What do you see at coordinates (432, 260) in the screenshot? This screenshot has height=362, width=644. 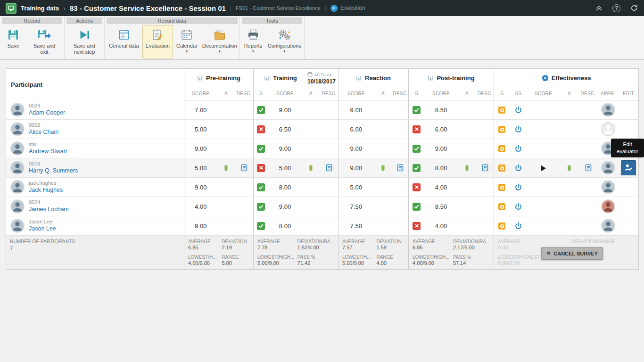 I see `summary-stat: LOWEST/HIGH...4.00/9.00` at bounding box center [432, 260].